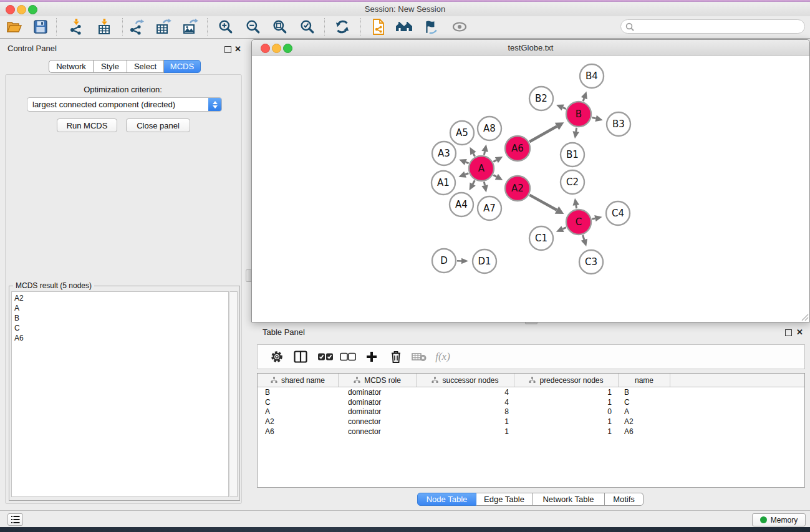 Image resolution: width=810 pixels, height=532 pixels. I want to click on graph-node-C2: C2, so click(572, 182).